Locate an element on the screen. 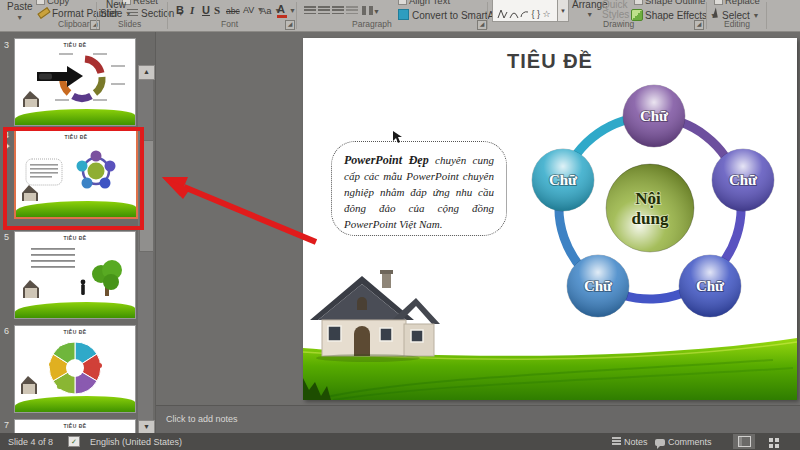 The width and height of the screenshot is (800, 450). spell-check-icon: ✓ is located at coordinates (74, 442).